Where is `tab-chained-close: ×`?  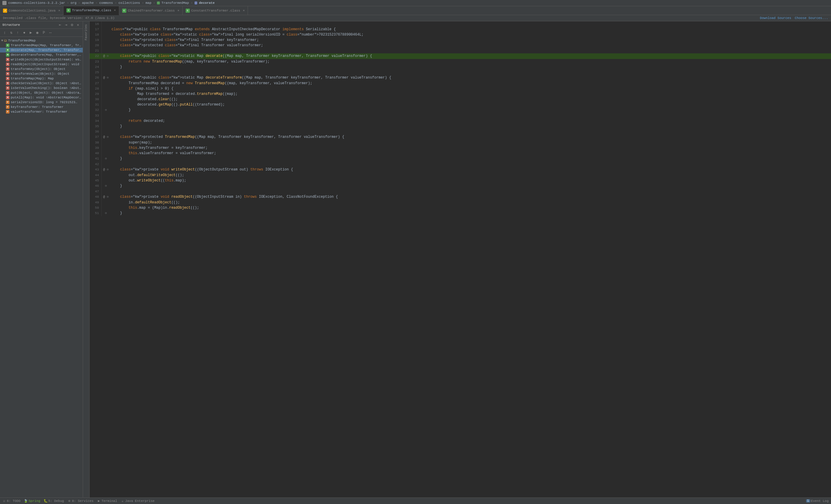
tab-chained-close: × is located at coordinates (178, 11).